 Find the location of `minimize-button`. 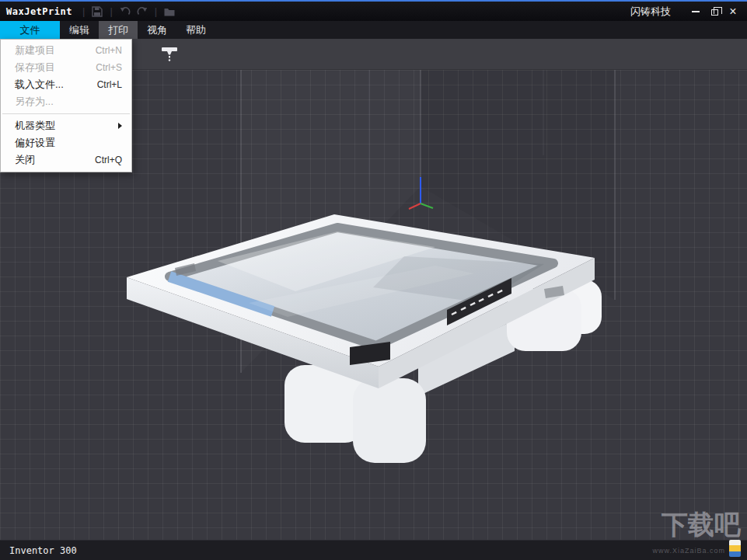

minimize-button is located at coordinates (696, 12).